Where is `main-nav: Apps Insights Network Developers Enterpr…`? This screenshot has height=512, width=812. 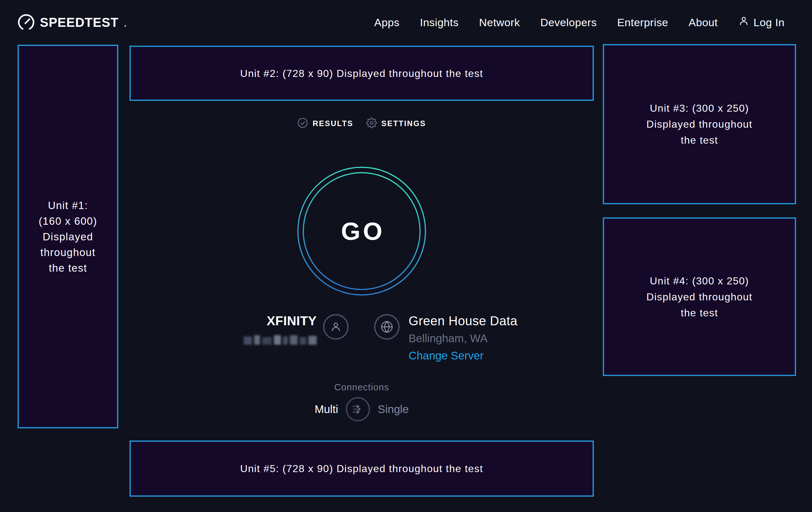 main-nav: Apps Insights Network Developers Enterpr… is located at coordinates (579, 22).